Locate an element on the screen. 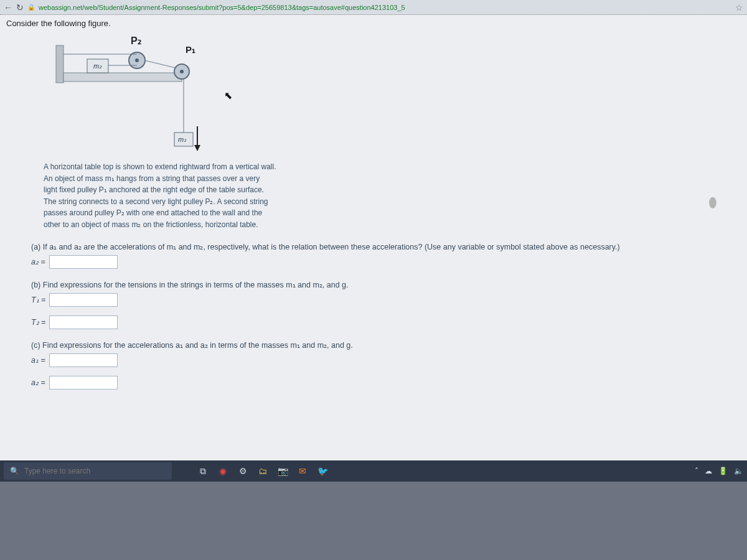  part-b-text: (b) Find expressions for the tensions in… is located at coordinates (386, 285).